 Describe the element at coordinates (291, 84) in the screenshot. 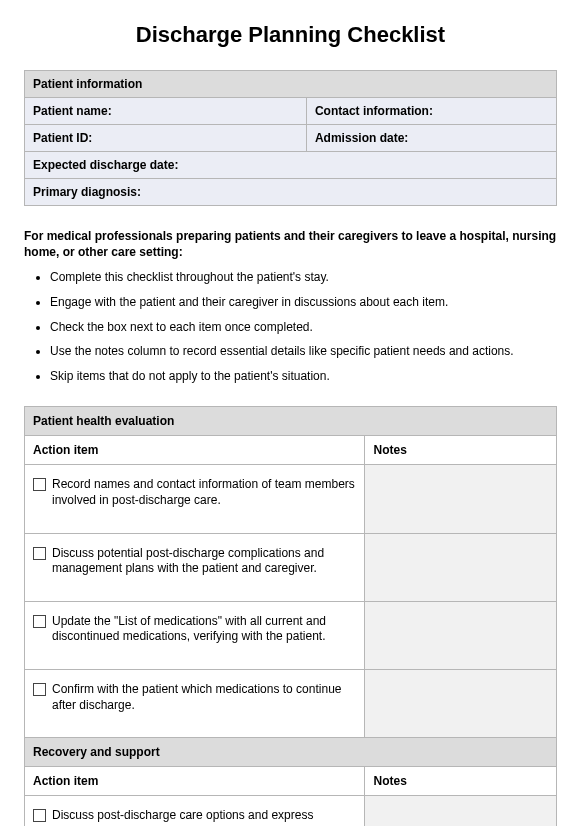

I see `patient-info-header: Patient information` at that location.